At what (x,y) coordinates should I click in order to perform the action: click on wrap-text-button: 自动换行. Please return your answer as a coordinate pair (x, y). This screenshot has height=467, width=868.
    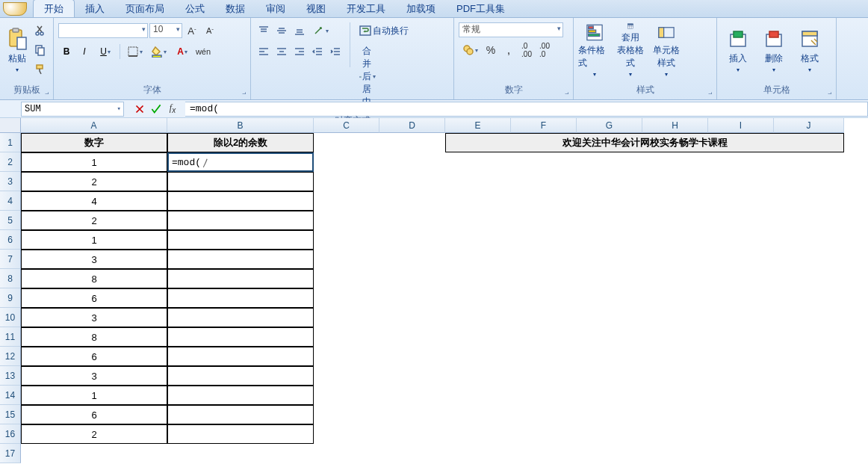
    Looking at the image, I should click on (384, 31).